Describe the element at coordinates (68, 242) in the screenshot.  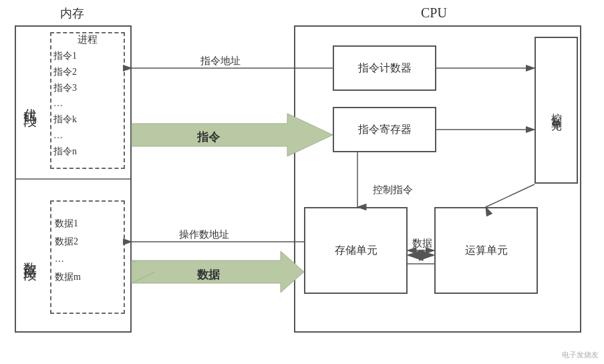
I see `data-2: 数据2` at that location.